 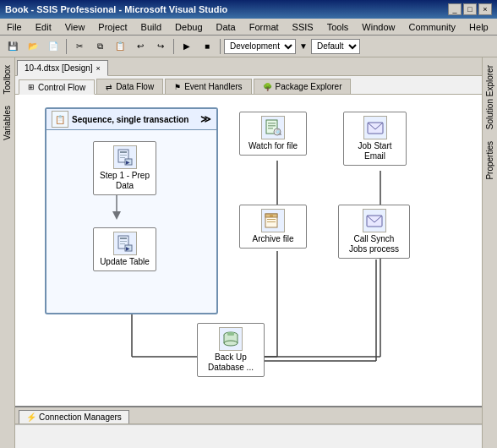 I want to click on menu-window: Window, so click(x=379, y=27).